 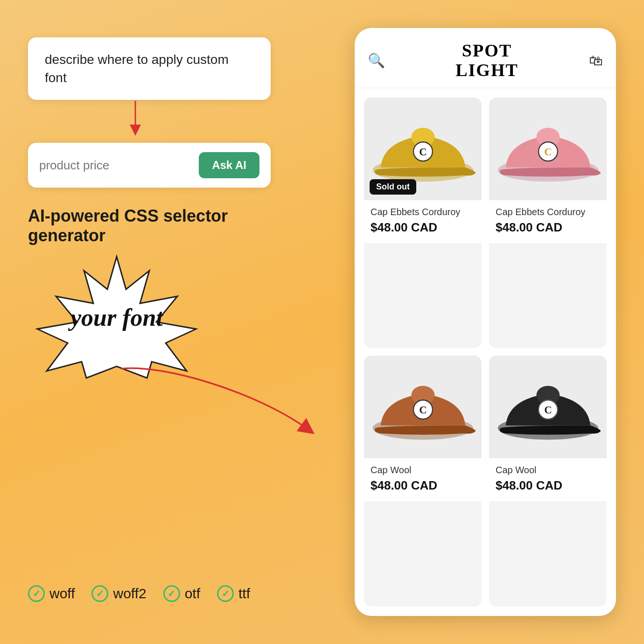 I want to click on product-name-4: Cap Wool, so click(x=548, y=470).